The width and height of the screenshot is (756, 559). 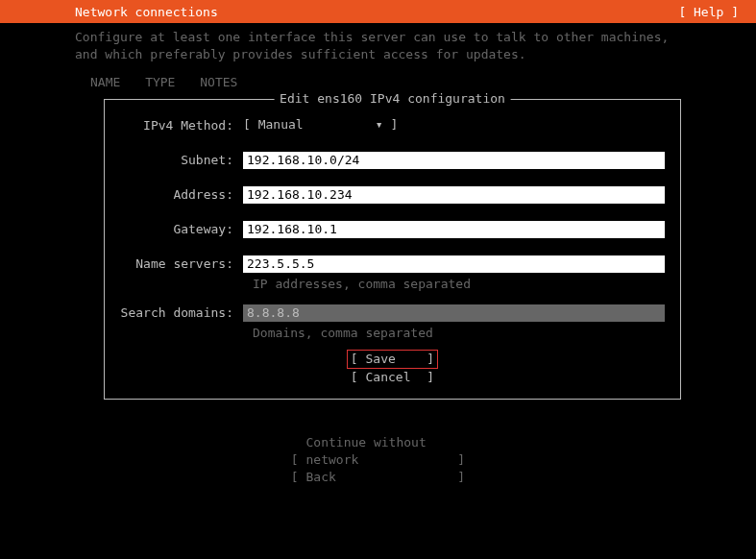 What do you see at coordinates (146, 12) in the screenshot?
I see `page-title: Network connections` at bounding box center [146, 12].